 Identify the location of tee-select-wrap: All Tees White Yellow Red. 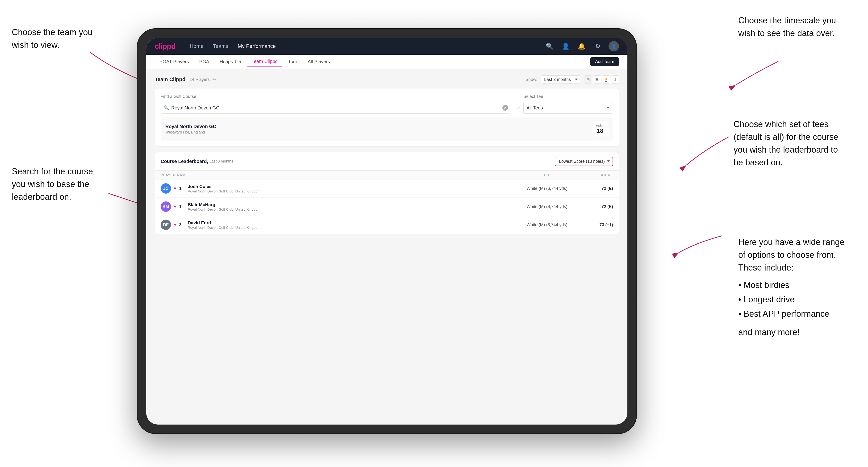
(568, 108).